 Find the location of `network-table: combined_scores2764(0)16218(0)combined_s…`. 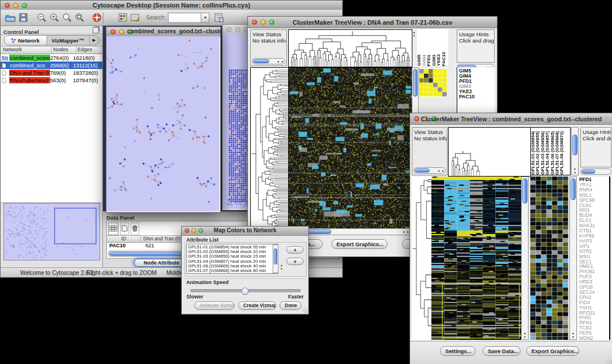

network-table: combined_scores2764(0)16218(0)combined_s… is located at coordinates (52, 69).